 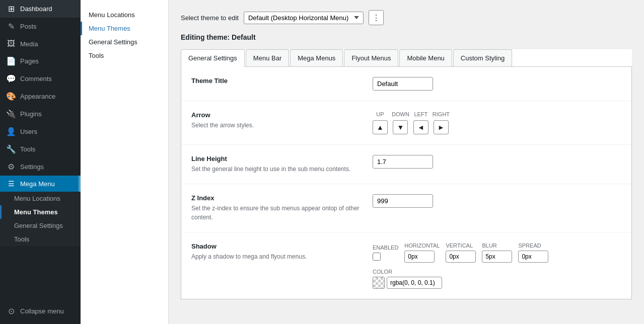 What do you see at coordinates (40, 198) in the screenshot?
I see `sidebar-sub-menu-locations: Menu Locations` at bounding box center [40, 198].